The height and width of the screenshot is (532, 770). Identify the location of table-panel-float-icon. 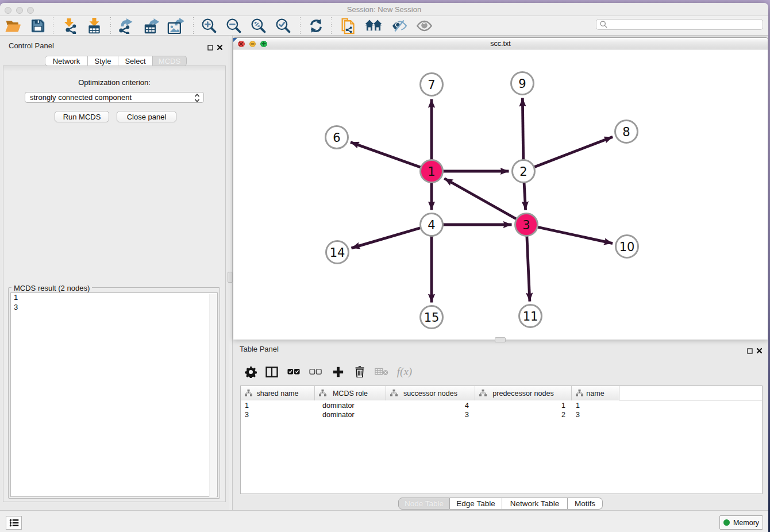
(750, 349).